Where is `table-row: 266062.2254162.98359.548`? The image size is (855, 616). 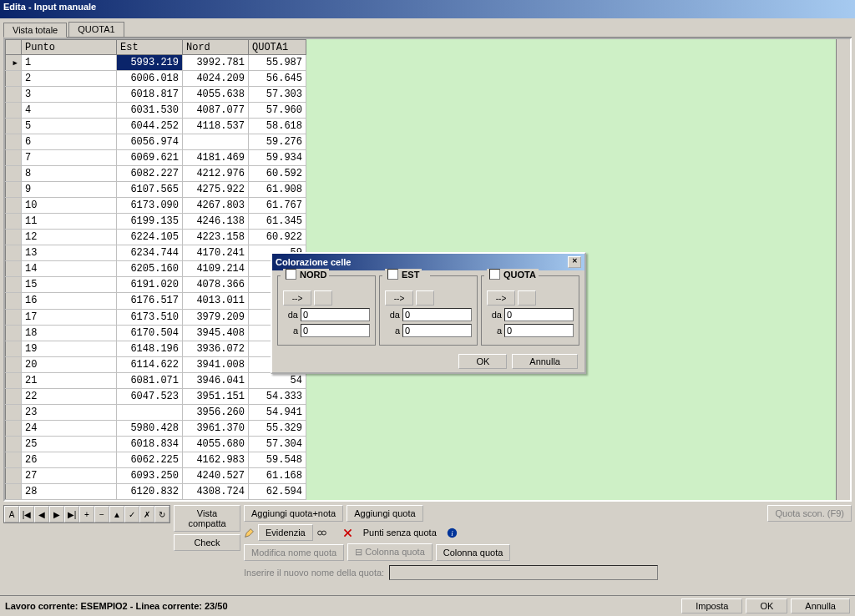
table-row: 266062.2254162.98359.548 is located at coordinates (156, 459).